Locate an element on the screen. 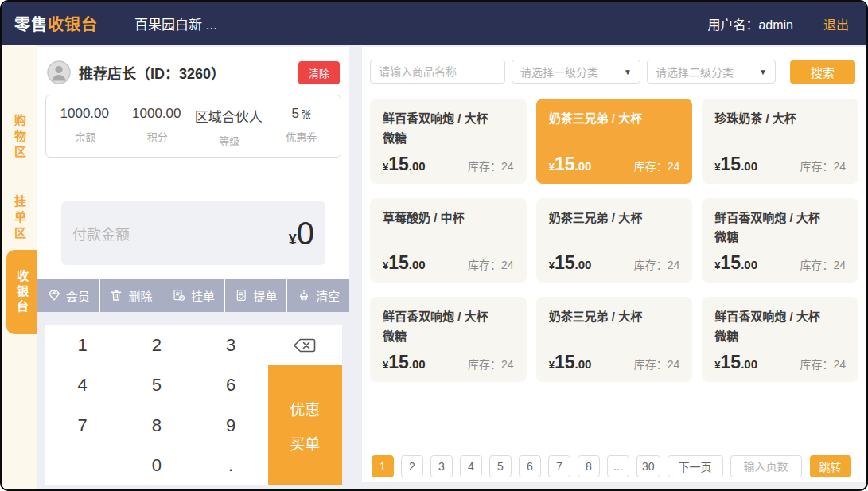 The image size is (868, 491). cashier-toolbar: 会员 删除 挂单 提单 is located at coordinates (193, 295).